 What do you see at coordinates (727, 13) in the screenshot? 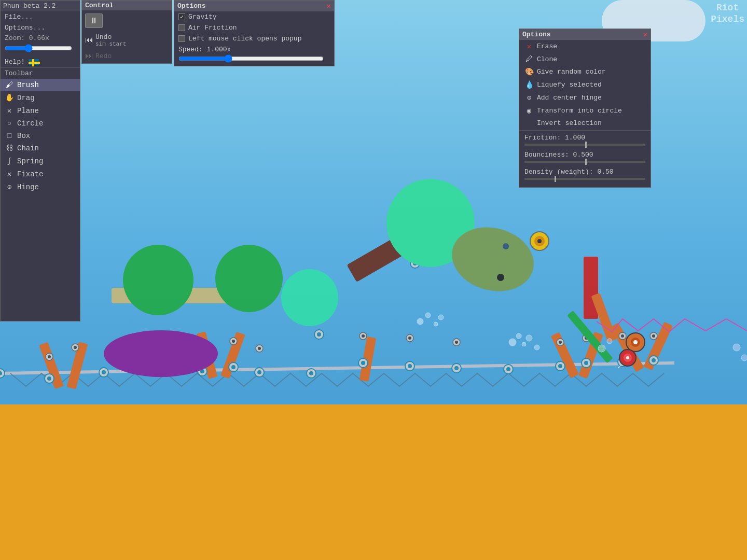
I see `watermark: Riot Pixels` at bounding box center [727, 13].